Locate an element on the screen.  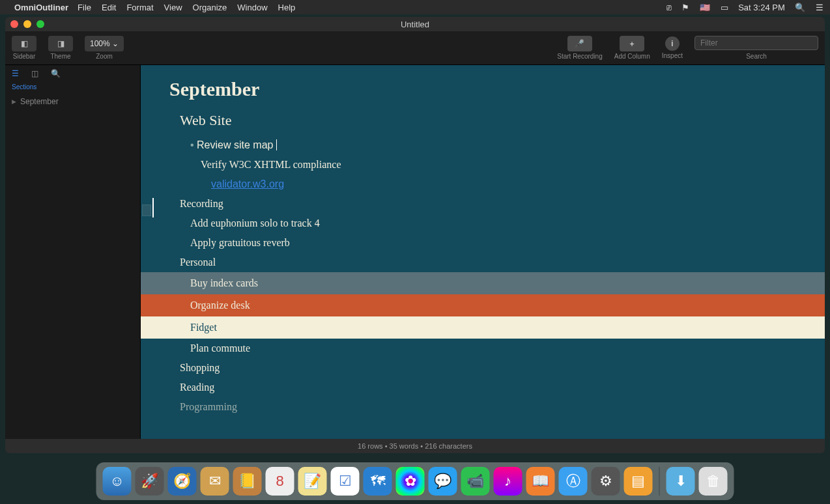
sections-label: Sections is located at coordinates (73, 89).